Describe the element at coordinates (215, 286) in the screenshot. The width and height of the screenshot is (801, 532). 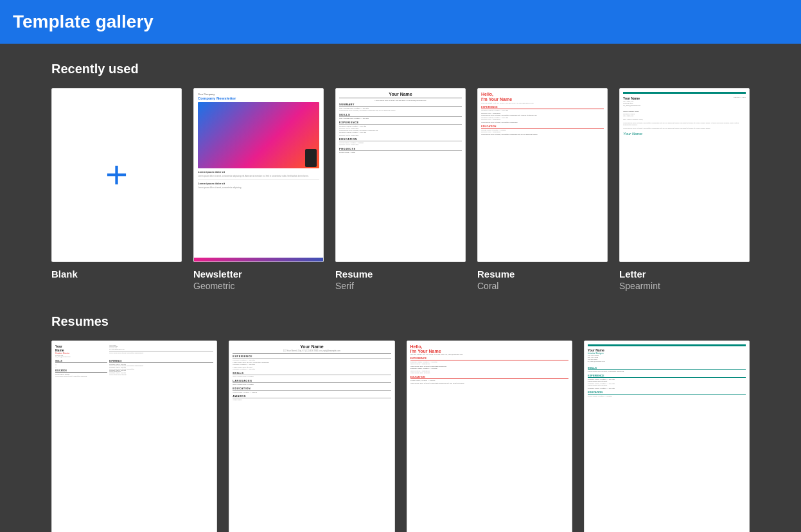
I see `template-newsletter-label-secondary: Geometric` at that location.